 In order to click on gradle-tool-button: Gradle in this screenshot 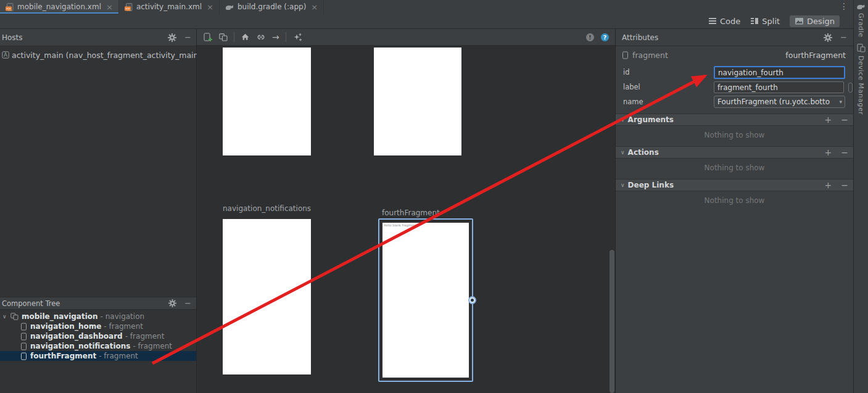, I will do `click(861, 20)`.